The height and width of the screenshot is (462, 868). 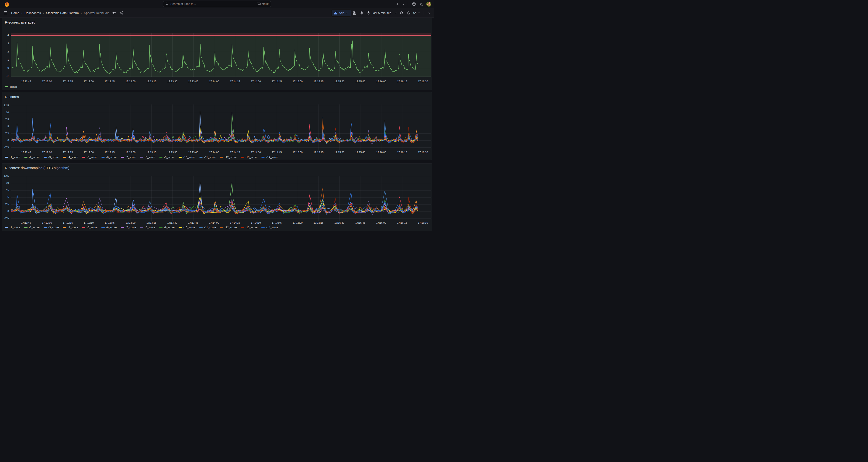 I want to click on y-axis-tick-label: -2.5, so click(x=5, y=218).